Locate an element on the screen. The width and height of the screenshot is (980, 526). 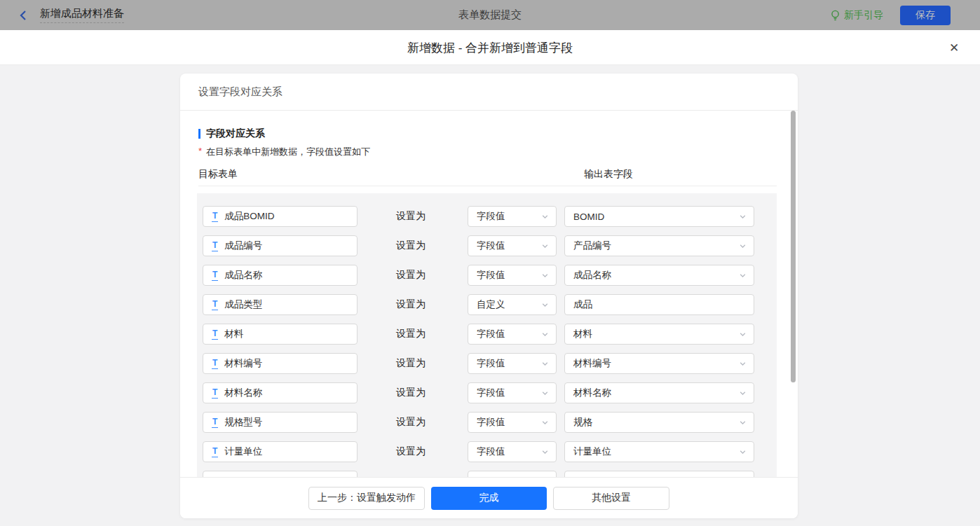
dialog-header: 新增数据 - 合并新增到普通字段 ✕ is located at coordinates (490, 48).